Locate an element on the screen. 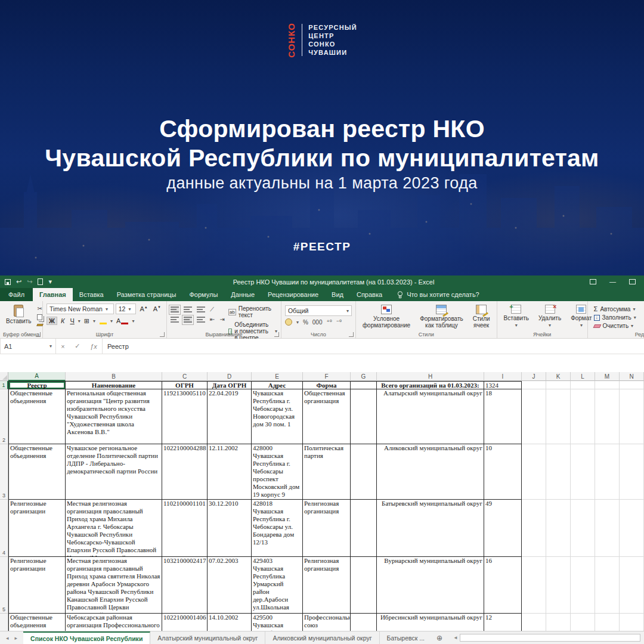 The height and width of the screenshot is (644, 644). row-header: 4 is located at coordinates (4, 528).